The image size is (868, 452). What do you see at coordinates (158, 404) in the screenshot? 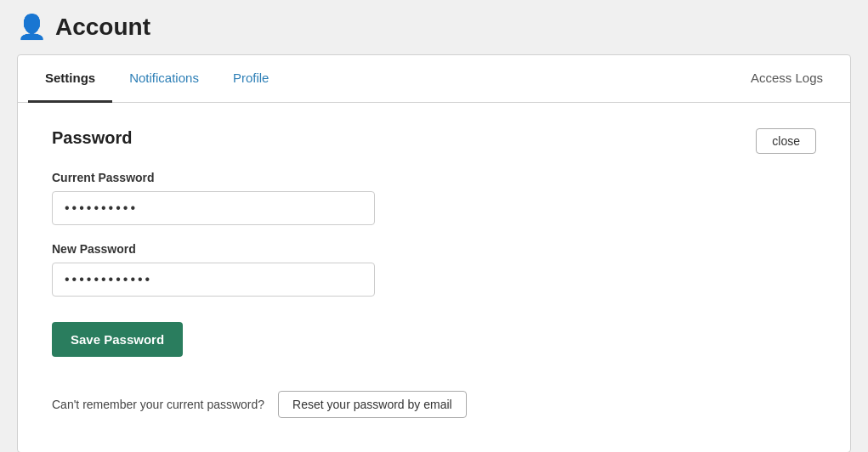
I see `reset-text: Can't remember your current password?` at bounding box center [158, 404].